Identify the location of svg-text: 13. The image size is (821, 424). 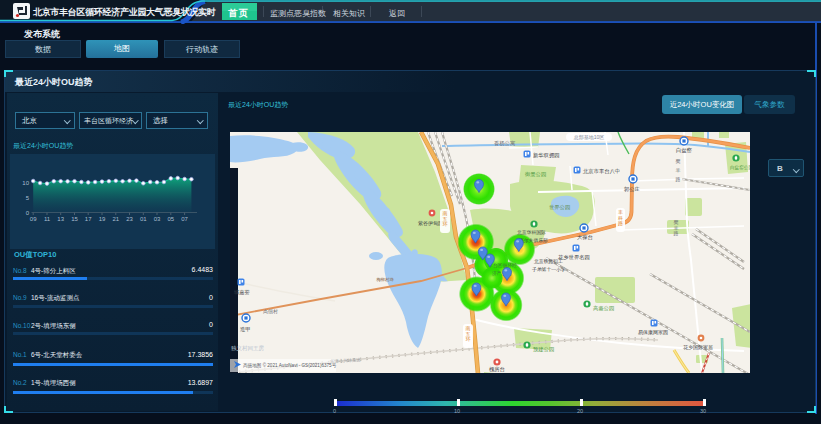
(60, 219).